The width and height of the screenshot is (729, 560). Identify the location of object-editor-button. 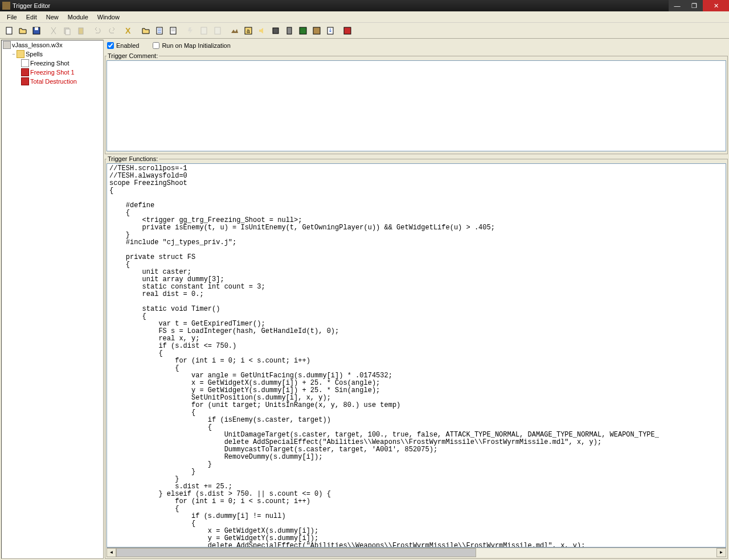
(276, 31).